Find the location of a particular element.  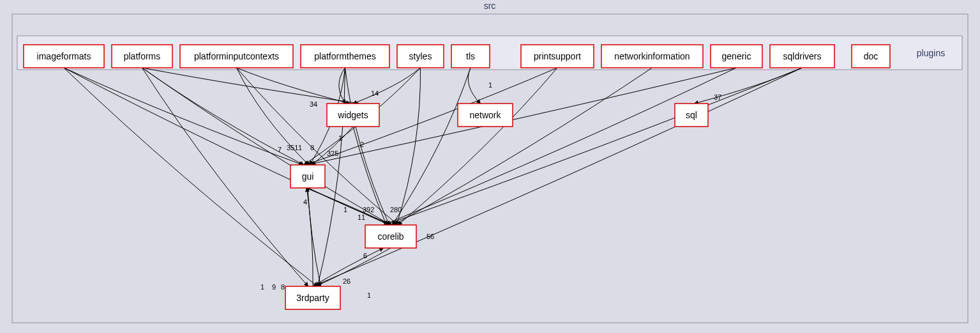

edge-label-sqldrivers-corelib: 56 is located at coordinates (430, 236).